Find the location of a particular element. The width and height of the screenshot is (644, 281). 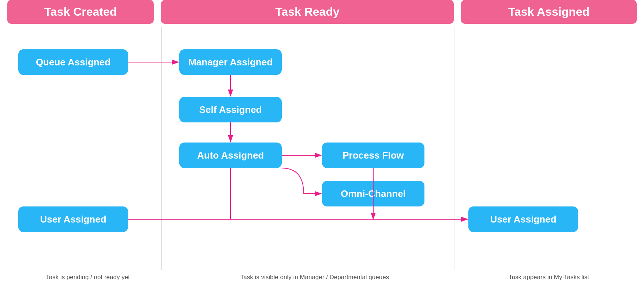

footer-col1: Task is pending / not ready yet is located at coordinates (88, 277).